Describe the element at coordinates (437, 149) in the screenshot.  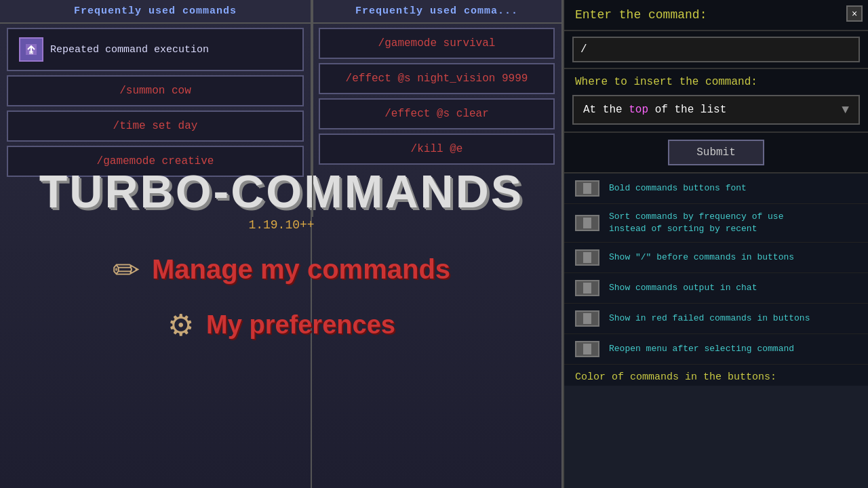
I see `kill-all-label: /kill @e` at that location.